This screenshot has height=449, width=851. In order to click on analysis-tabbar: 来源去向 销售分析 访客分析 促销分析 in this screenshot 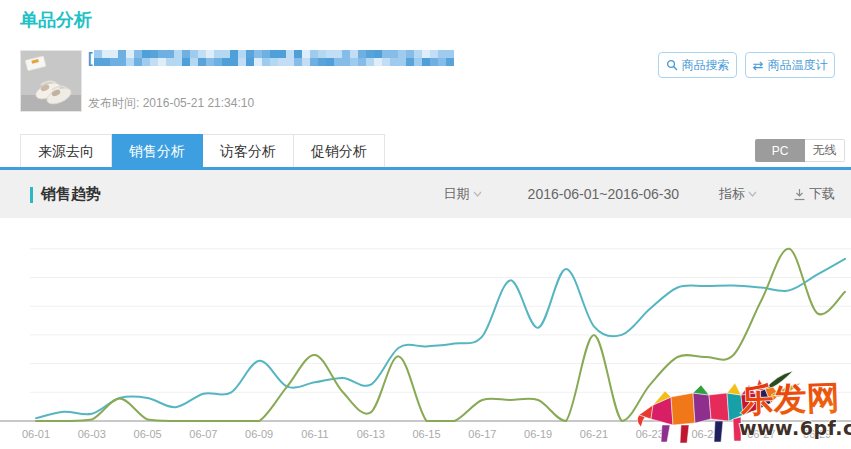, I will do `click(202, 151)`.